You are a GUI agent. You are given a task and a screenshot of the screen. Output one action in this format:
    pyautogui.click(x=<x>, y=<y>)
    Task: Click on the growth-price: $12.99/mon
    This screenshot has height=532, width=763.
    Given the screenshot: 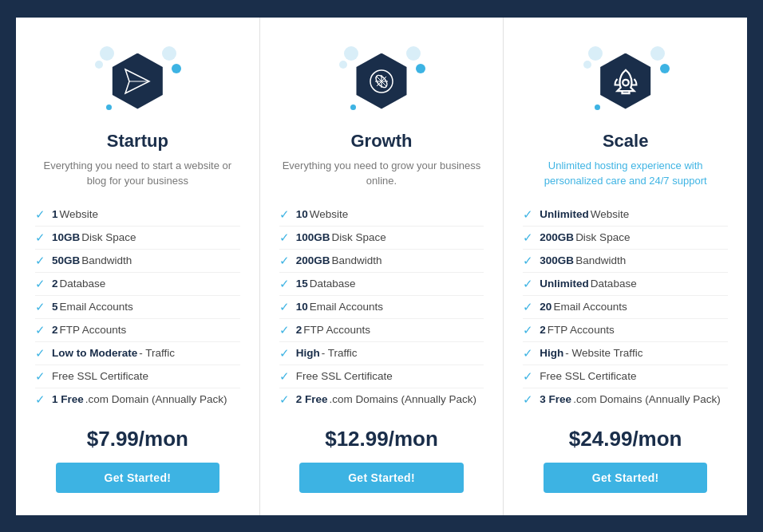 What is the action you would take?
    pyautogui.click(x=382, y=439)
    